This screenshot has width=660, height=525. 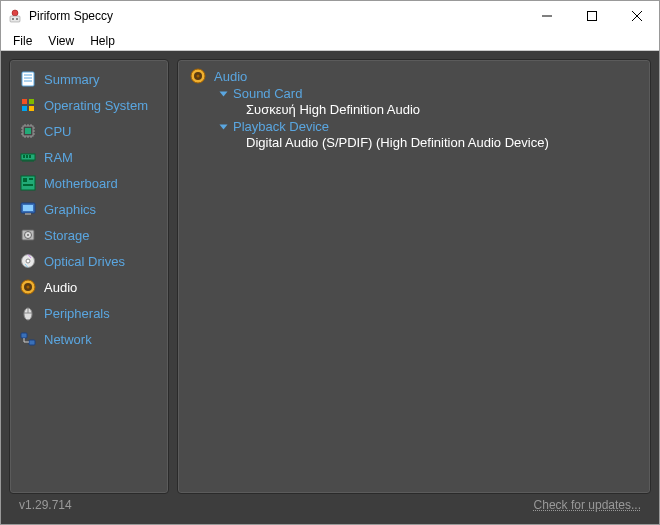 What do you see at coordinates (72, 80) in the screenshot?
I see `sidebar-item-label: Summary` at bounding box center [72, 80].